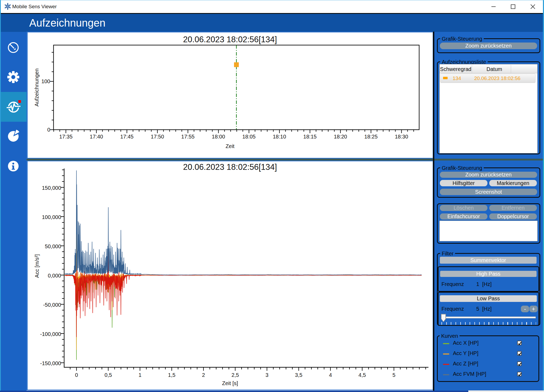  I want to click on svg-text: 17:45, so click(127, 137).